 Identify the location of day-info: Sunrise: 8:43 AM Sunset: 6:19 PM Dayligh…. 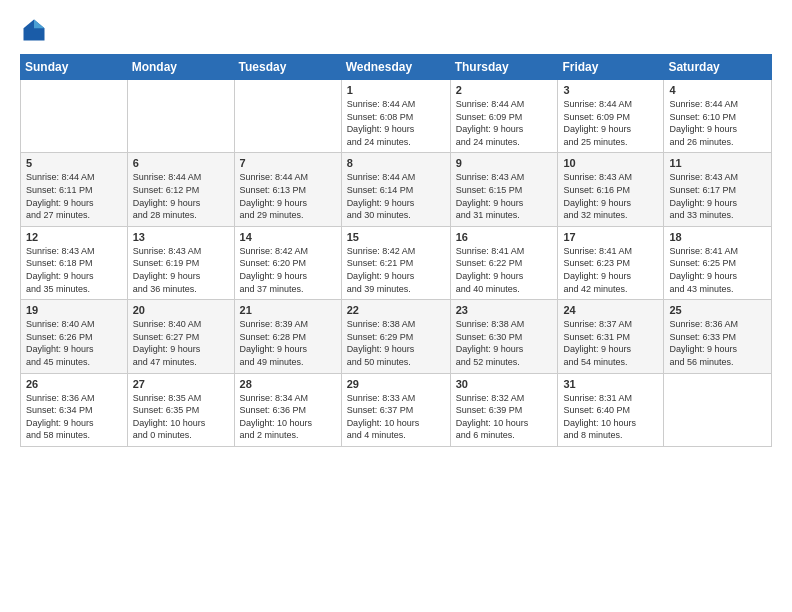
(181, 270).